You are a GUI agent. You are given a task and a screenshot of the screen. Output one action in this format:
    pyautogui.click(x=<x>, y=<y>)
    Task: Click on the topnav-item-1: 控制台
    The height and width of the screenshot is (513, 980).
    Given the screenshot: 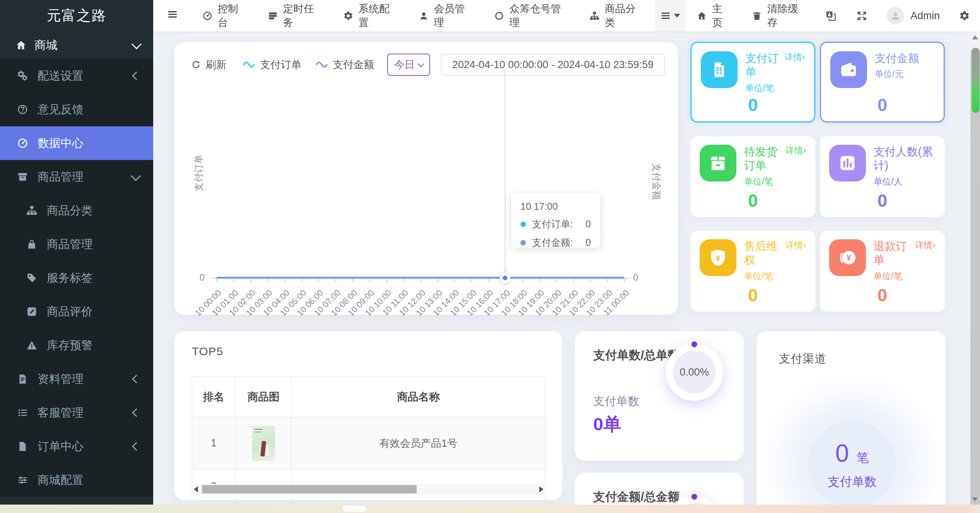 What is the action you would take?
    pyautogui.click(x=224, y=16)
    